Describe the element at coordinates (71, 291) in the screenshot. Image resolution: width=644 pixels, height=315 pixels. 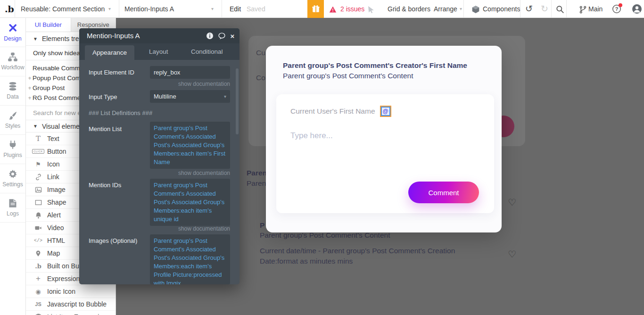
I see `palette-item-ionic-icon: ◉ Ionic Icon` at that location.